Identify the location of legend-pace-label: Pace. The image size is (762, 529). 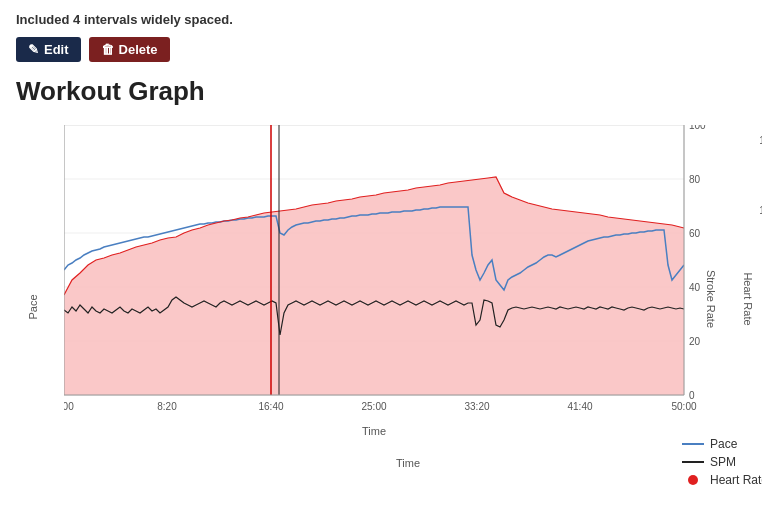
(724, 444).